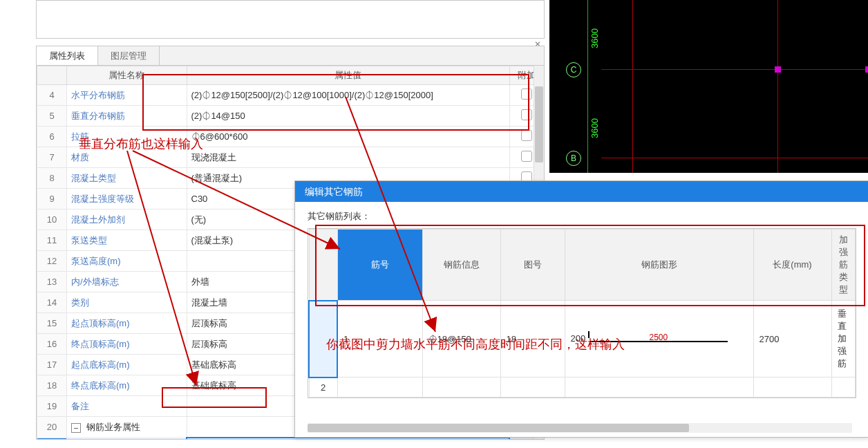 This screenshot has height=448, width=868. Describe the element at coordinates (53, 386) in the screenshot. I see `row-number: 18` at that location.